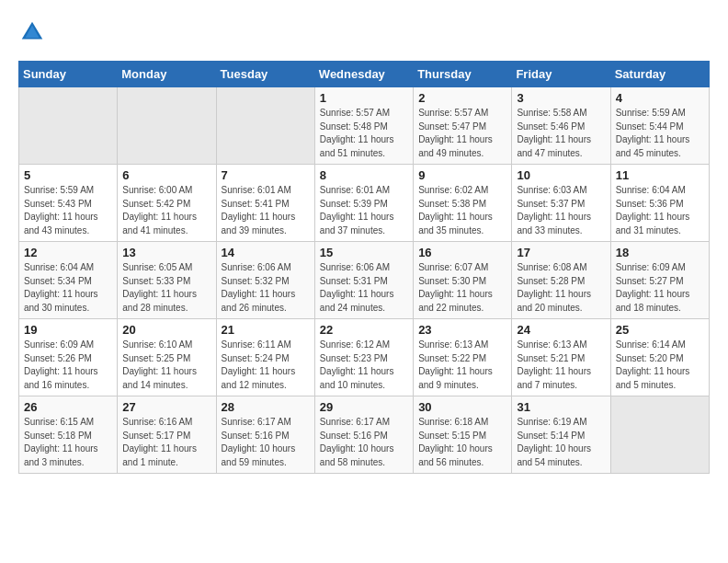  Describe the element at coordinates (68, 407) in the screenshot. I see `day-number: 26` at that location.